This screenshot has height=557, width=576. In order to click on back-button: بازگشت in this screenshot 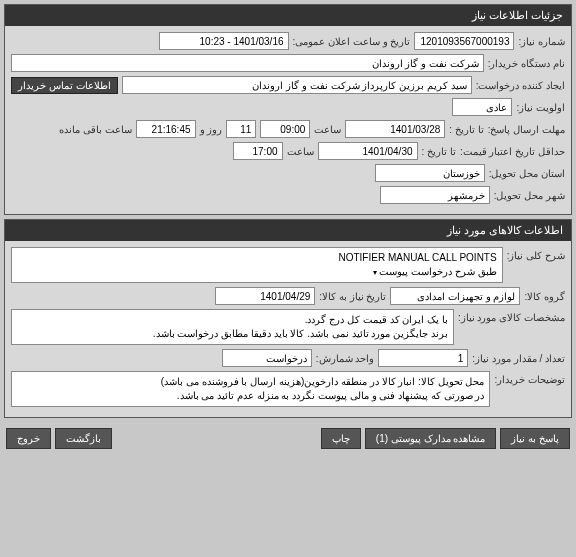, I will do `click(84, 438)`.